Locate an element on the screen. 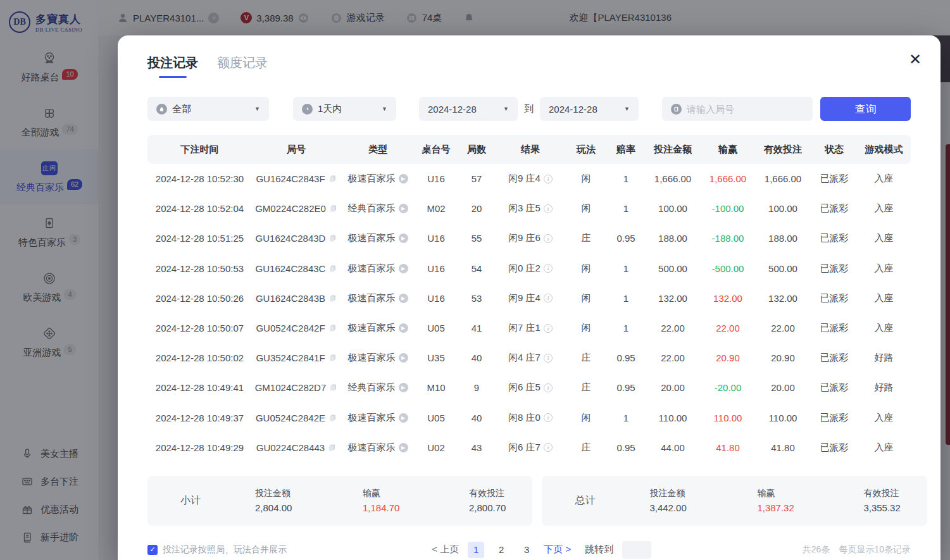 This screenshot has height=560, width=950. cell-round-count: 41 is located at coordinates (477, 328).